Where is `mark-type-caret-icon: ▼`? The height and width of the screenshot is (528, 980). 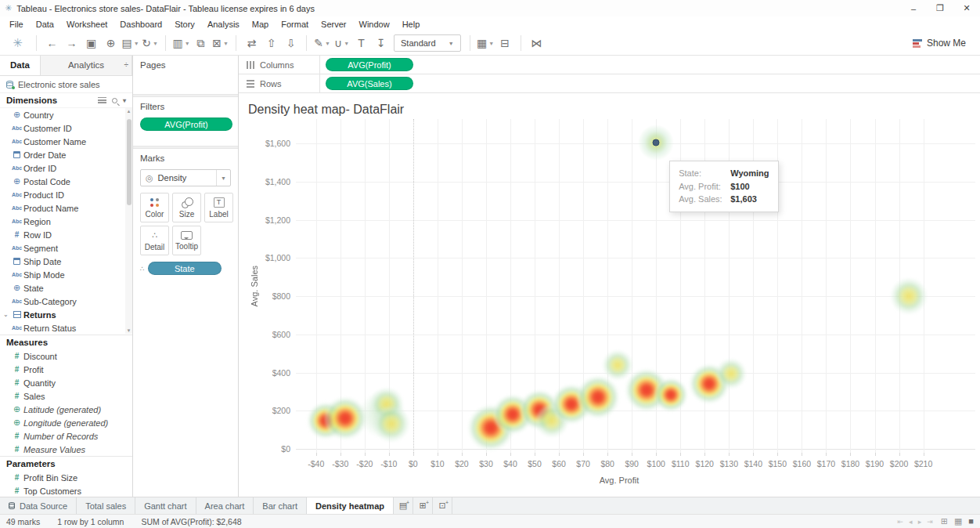
mark-type-caret-icon: ▼ is located at coordinates (223, 178).